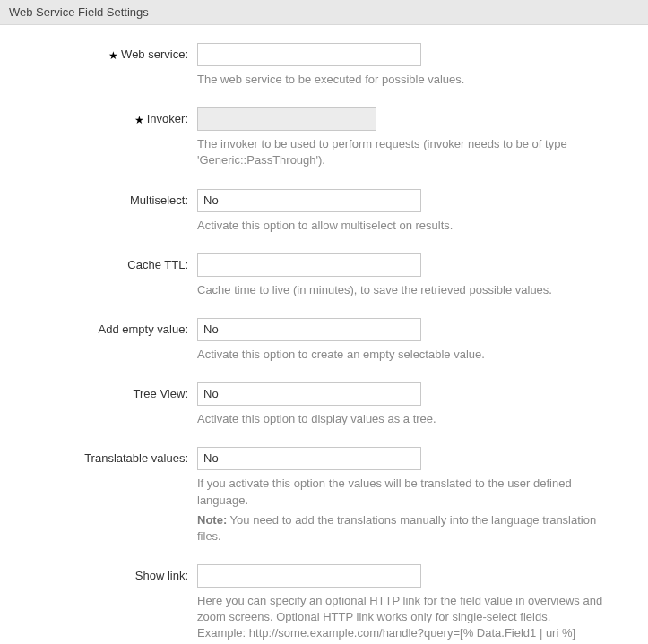 This screenshot has width=648, height=644. Describe the element at coordinates (409, 528) in the screenshot. I see `note-translatable: Note: You need to add the translations m…` at that location.